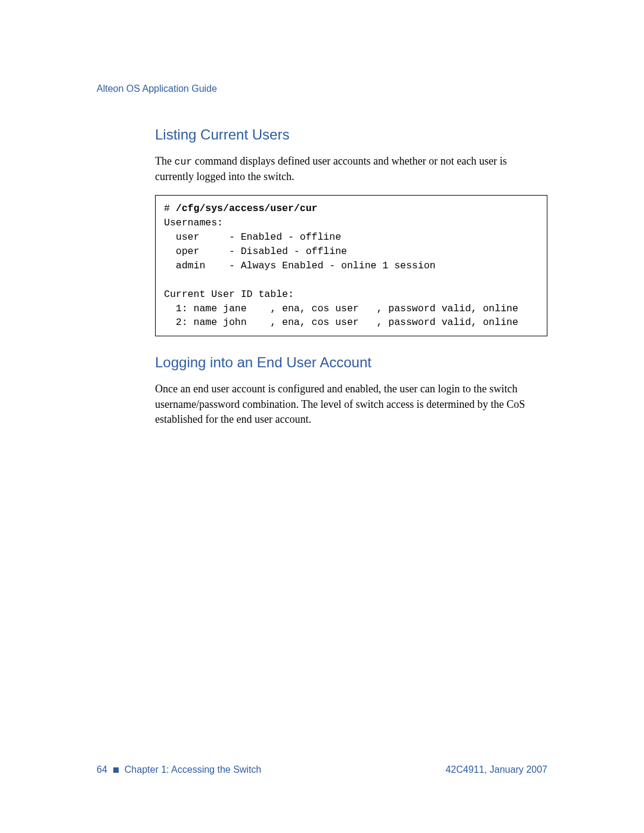 Image resolution: width=644 pixels, height=833 pixels. Describe the element at coordinates (341, 272) in the screenshot. I see `code-output: Usernames: user - Enabled - offline oper…` at that location.